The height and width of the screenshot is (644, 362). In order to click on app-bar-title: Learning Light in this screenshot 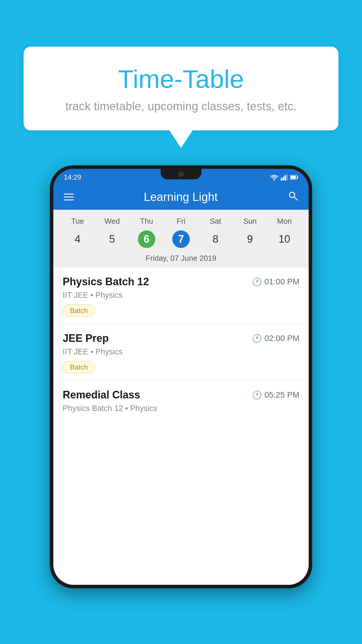, I will do `click(181, 197)`.